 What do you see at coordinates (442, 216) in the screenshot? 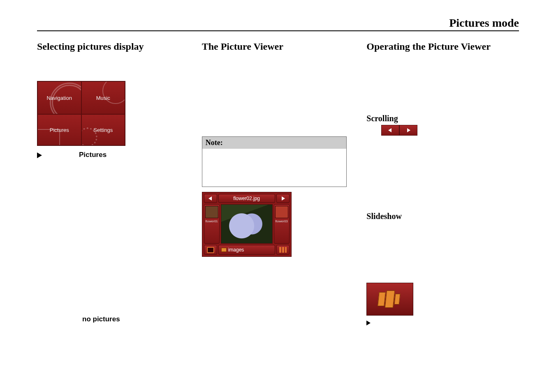
I see `slideshow-heading: Slideshow` at bounding box center [442, 216].